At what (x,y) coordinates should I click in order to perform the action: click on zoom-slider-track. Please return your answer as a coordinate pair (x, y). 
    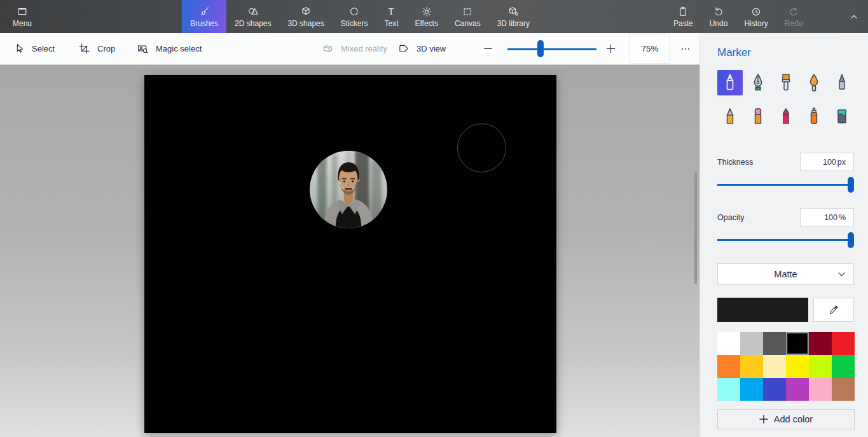
    Looking at the image, I should click on (552, 50).